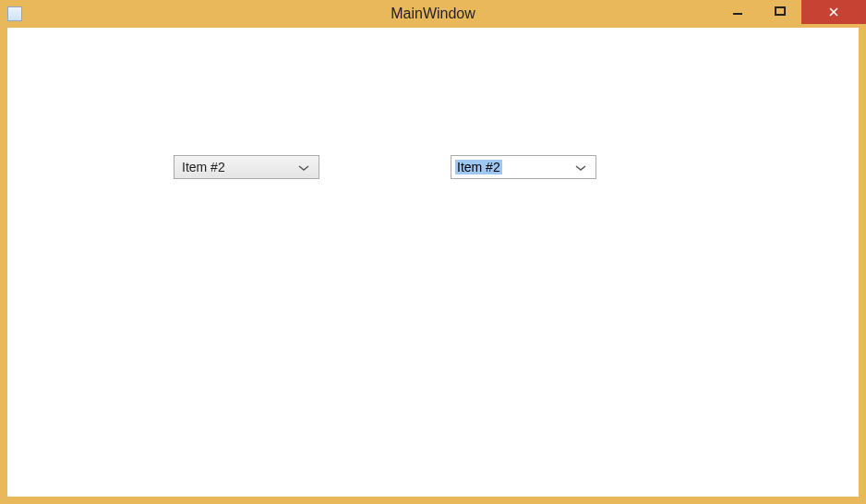 The width and height of the screenshot is (866, 504). I want to click on app-icon, so click(15, 14).